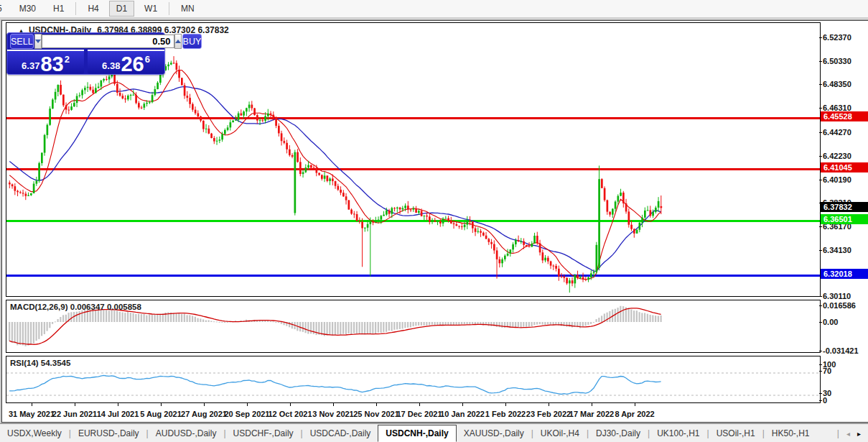  I want to click on timeframe-button-mn: MN, so click(188, 9).